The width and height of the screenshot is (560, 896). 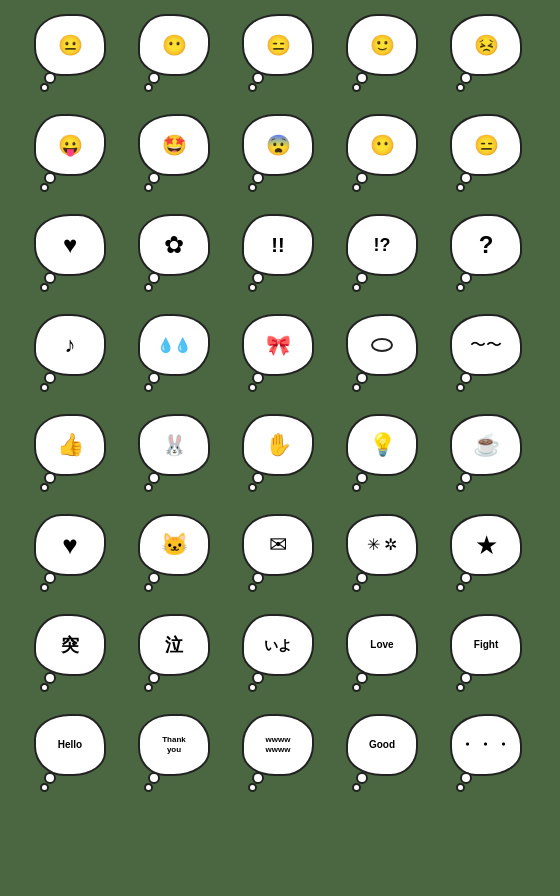 I want to click on face-icon-8: 😨, so click(x=278, y=145).